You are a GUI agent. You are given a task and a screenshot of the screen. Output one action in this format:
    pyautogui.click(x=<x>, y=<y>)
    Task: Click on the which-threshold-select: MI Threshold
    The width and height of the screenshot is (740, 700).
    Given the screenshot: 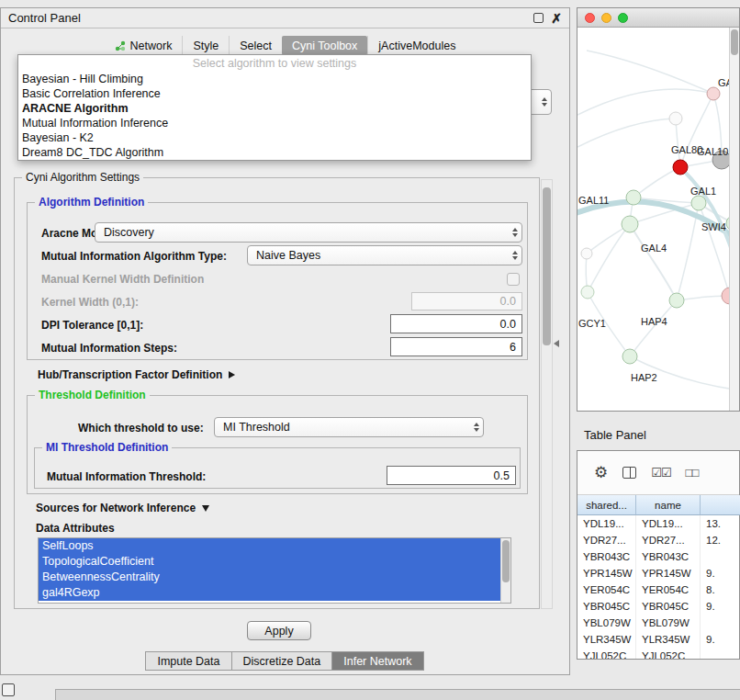 What is the action you would take?
    pyautogui.click(x=349, y=427)
    